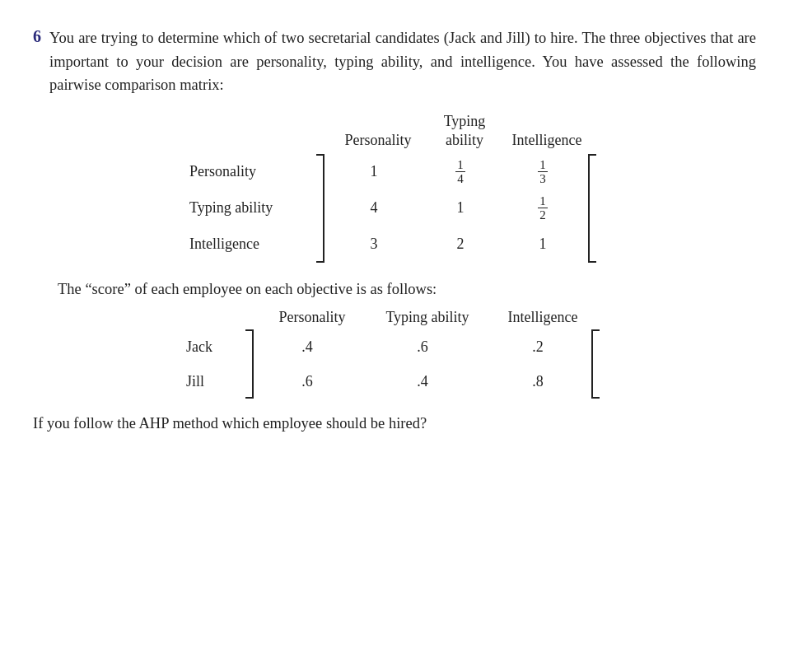  What do you see at coordinates (423, 382) in the screenshot?
I see `score-jill-typing: .4` at bounding box center [423, 382].